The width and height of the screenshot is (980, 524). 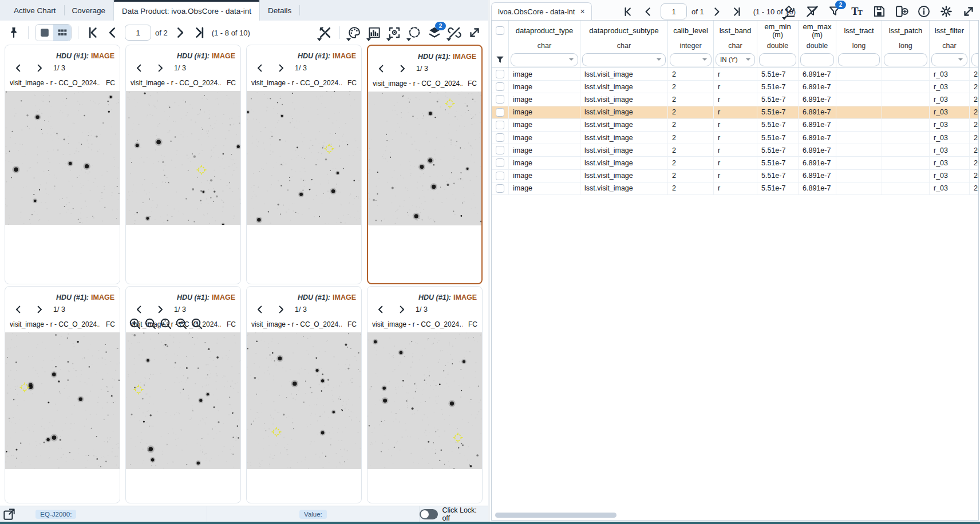 What do you see at coordinates (817, 30) in the screenshot?
I see `column-header: em_max(m)` at bounding box center [817, 30].